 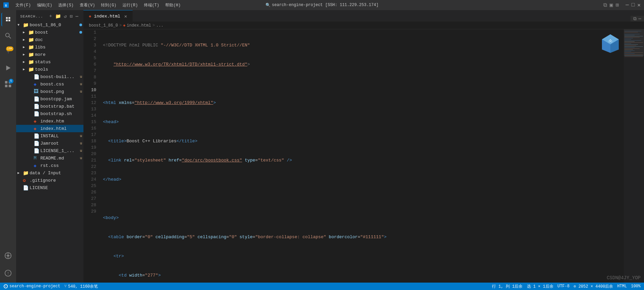 What do you see at coordinates (50, 16) in the screenshot?
I see `new-file-icon: +` at bounding box center [50, 16].